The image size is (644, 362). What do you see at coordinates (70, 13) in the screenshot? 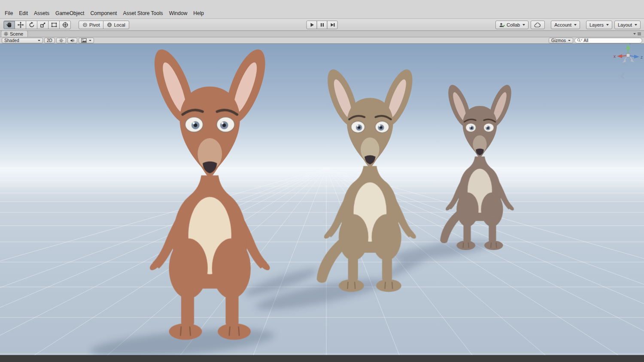
I see `menu-gameobject: GameObject` at bounding box center [70, 13].